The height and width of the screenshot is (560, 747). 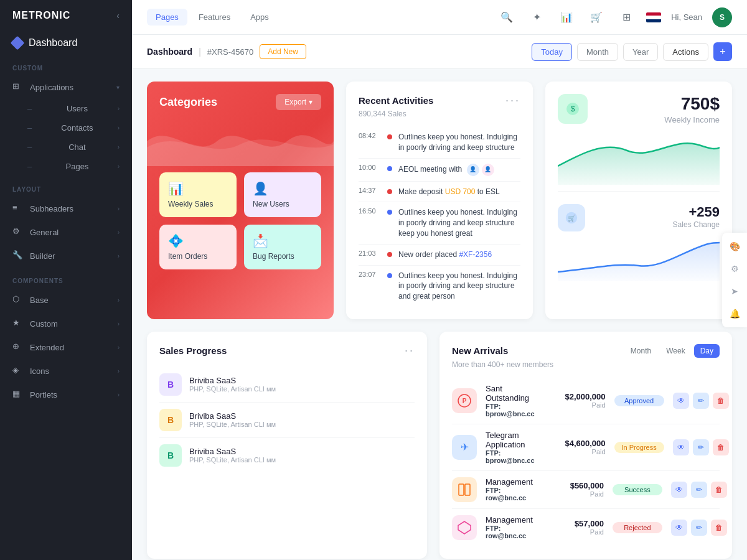 I want to click on cat-item-bug-reports: 📩 Bug Reports, so click(x=283, y=247).